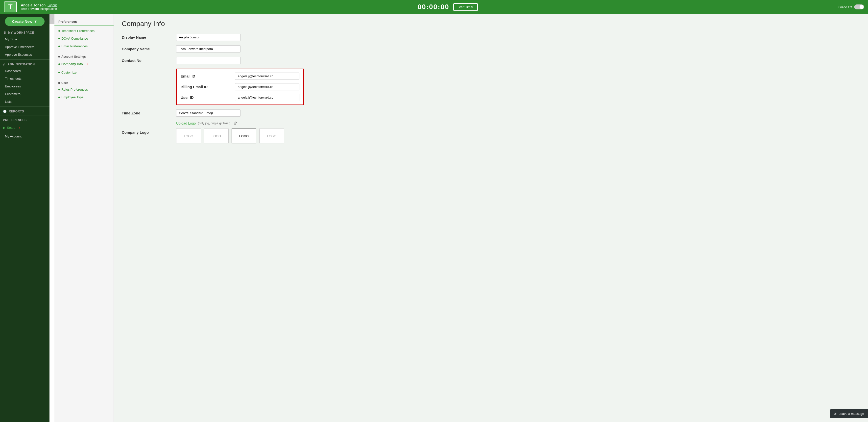 The height and width of the screenshot is (422, 868). What do you see at coordinates (208, 87) in the screenshot?
I see `billing-email-label: Billing Email ID` at bounding box center [208, 87].